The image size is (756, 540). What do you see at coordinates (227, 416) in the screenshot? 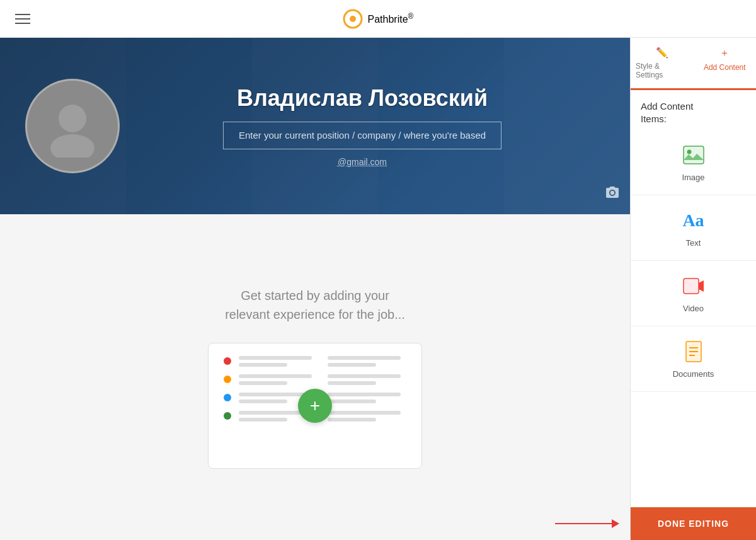
I see `dot-green` at bounding box center [227, 416].